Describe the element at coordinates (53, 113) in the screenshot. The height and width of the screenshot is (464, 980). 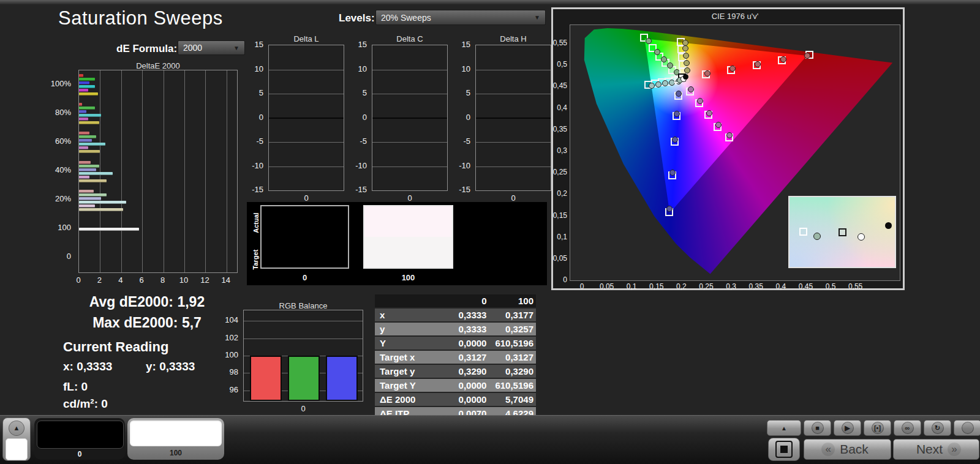
I see `axis-tick-label: 80%` at that location.